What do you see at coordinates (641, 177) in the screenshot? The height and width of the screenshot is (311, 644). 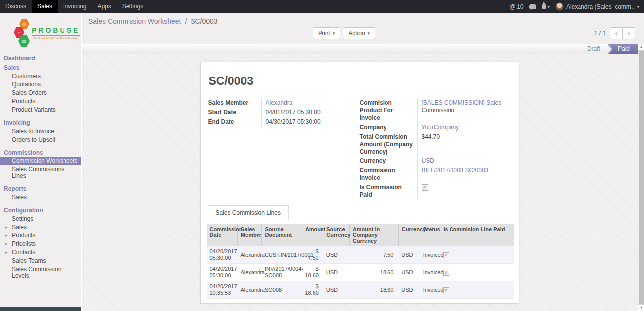 I see `scrollbar-thumb` at bounding box center [641, 177].